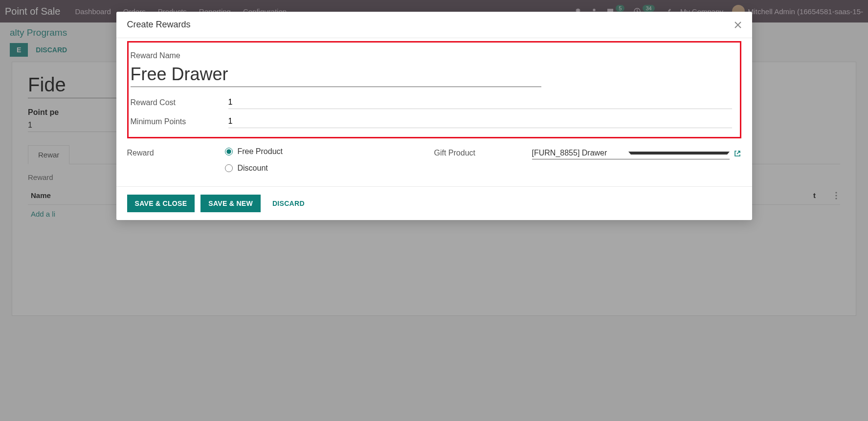 This screenshot has height=421, width=868. I want to click on radio-free-product: Free Product, so click(330, 152).